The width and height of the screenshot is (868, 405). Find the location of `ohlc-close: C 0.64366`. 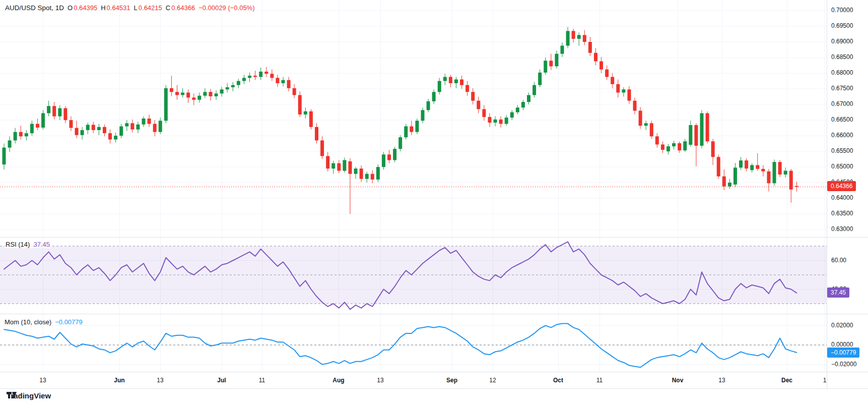

ohlc-close: C 0.64366 is located at coordinates (180, 8).